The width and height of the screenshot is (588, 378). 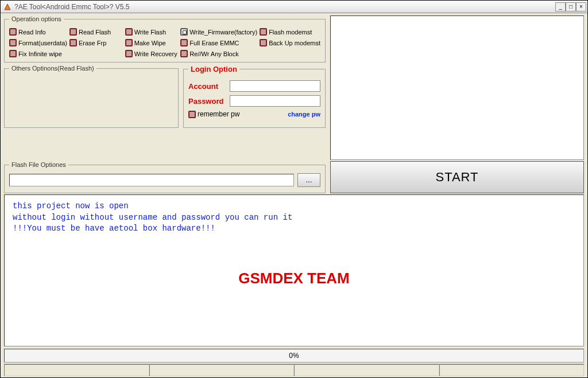 What do you see at coordinates (295, 43) in the screenshot?
I see `op-label: Back Up modemst` at bounding box center [295, 43].